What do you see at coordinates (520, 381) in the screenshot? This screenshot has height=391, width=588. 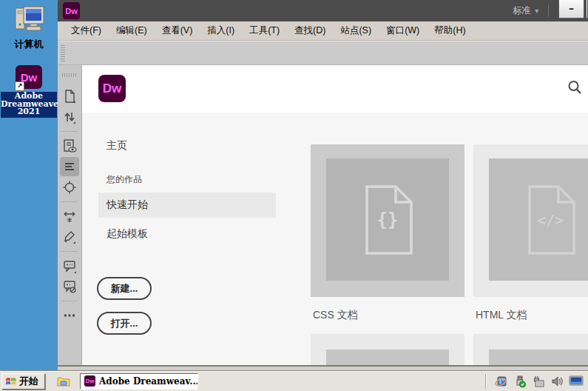 I see `usb-safely-remove-icon` at bounding box center [520, 381].